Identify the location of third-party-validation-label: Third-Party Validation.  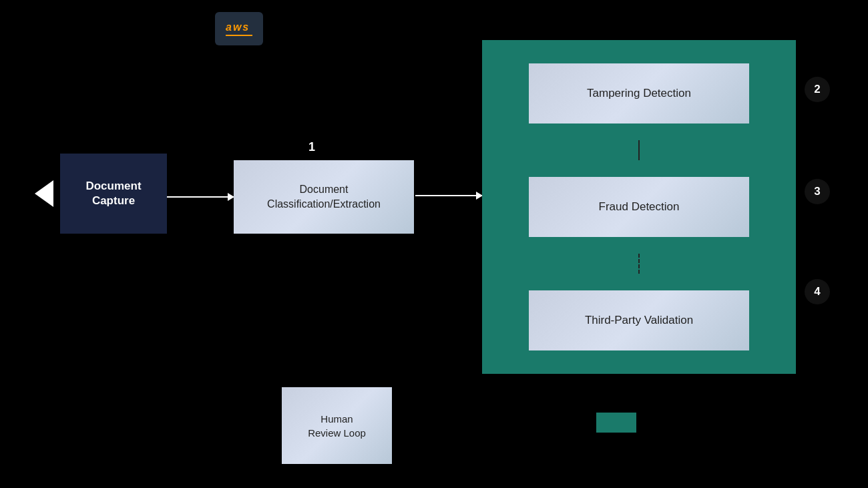
(639, 320).